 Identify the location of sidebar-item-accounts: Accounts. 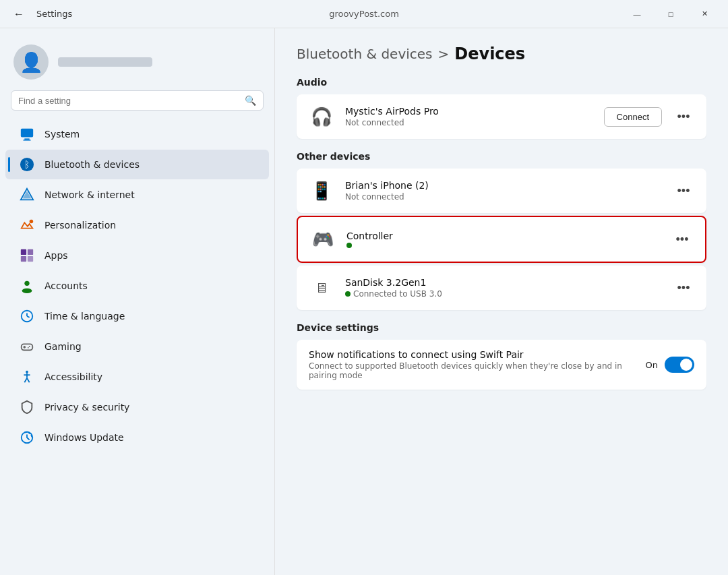
(138, 286).